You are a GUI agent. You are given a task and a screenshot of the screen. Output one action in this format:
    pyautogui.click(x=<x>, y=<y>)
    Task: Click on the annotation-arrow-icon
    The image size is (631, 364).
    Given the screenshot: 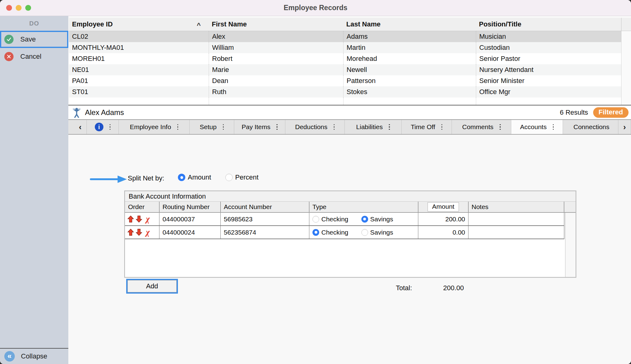 What is the action you would take?
    pyautogui.click(x=109, y=179)
    